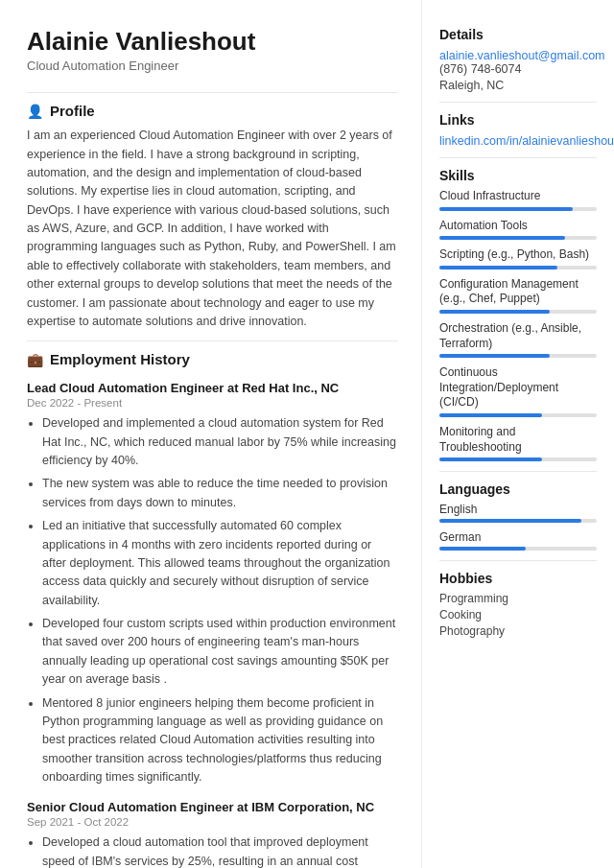 The image size is (614, 868). I want to click on job-dates-0: Dec 2022 - Present, so click(213, 403).